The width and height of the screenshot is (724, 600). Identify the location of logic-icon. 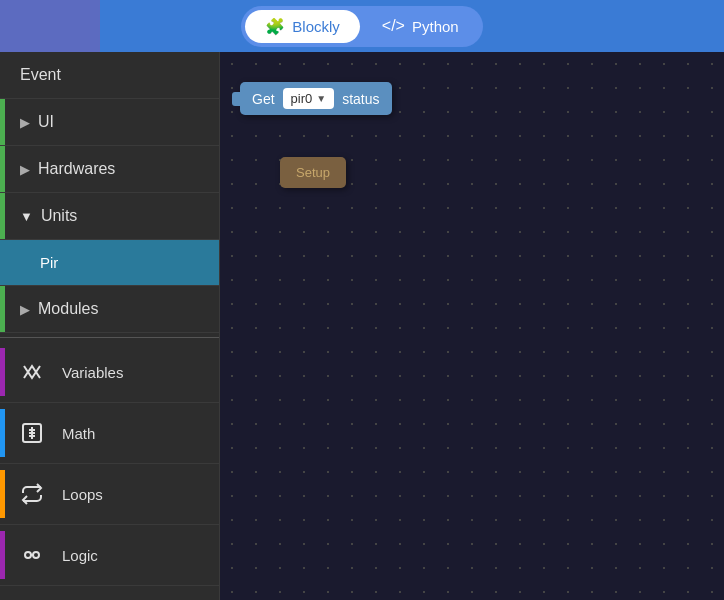
(32, 555).